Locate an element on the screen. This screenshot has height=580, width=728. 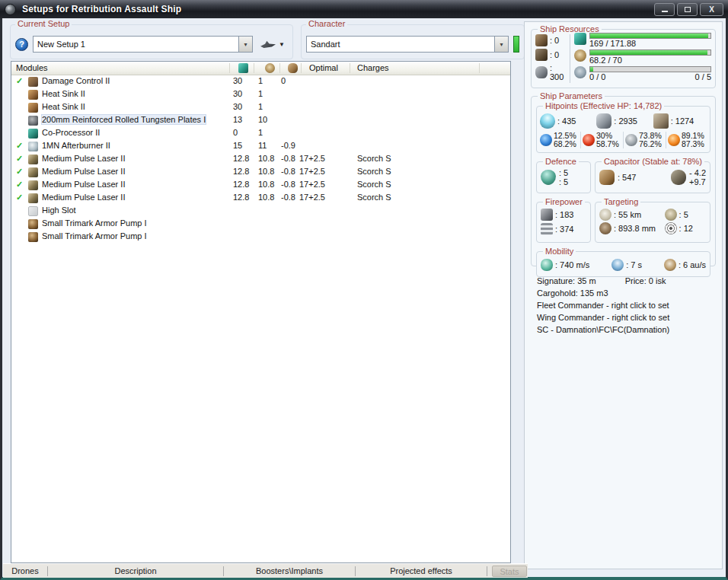
shield-hp-icon is located at coordinates (548, 121).